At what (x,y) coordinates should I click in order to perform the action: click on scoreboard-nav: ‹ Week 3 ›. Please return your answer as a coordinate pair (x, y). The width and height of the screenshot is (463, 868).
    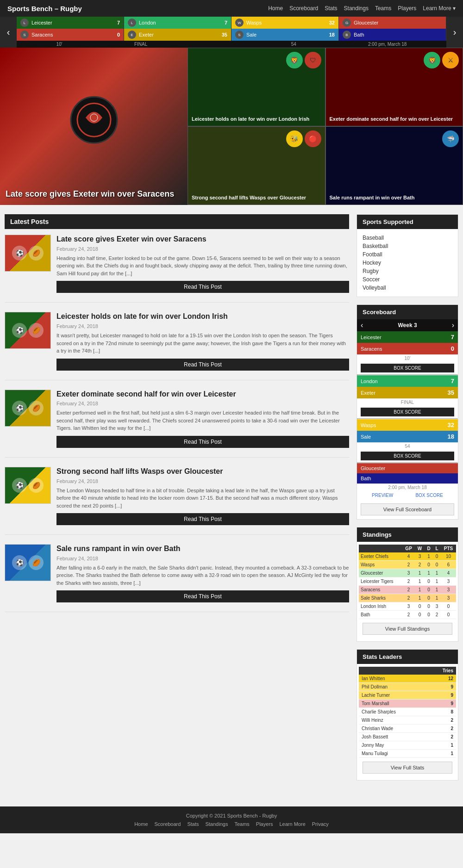
    Looking at the image, I should click on (407, 325).